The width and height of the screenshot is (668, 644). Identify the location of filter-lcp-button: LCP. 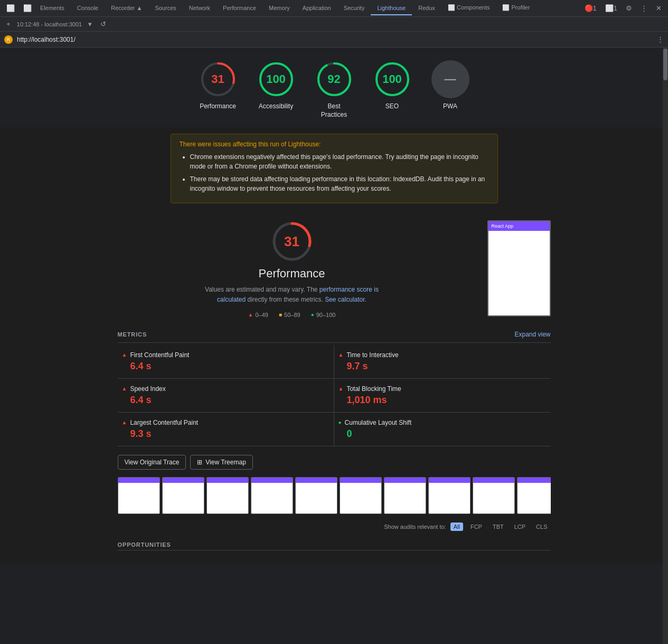
(520, 527).